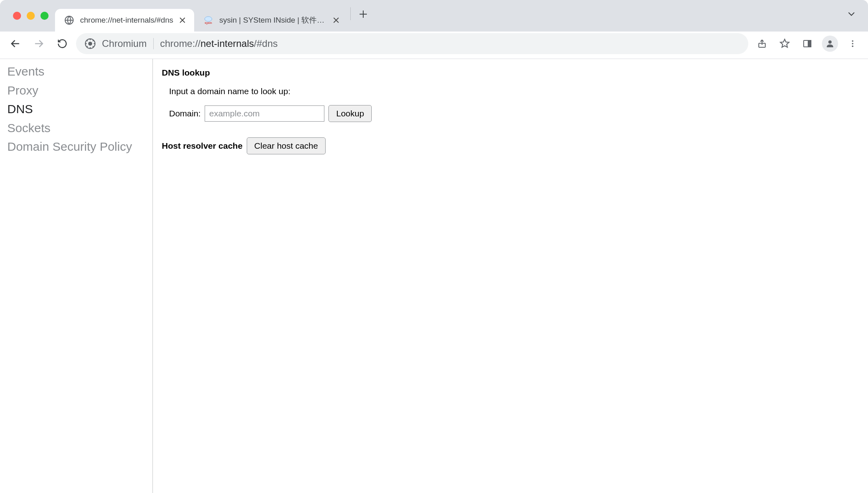  Describe the element at coordinates (519, 91) in the screenshot. I see `dns-lookup-hint: Input a domain name to look up:` at that location.